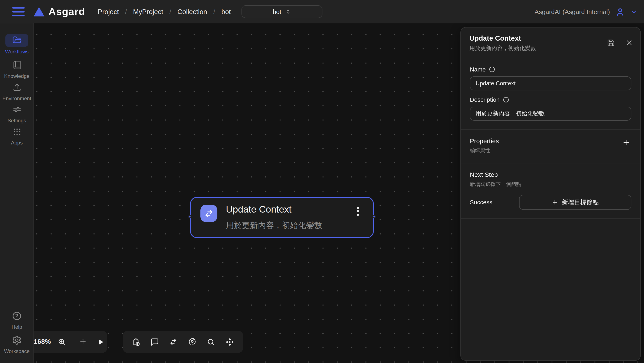 The height and width of the screenshot is (363, 644). I want to click on sidebar-item-environment: Environment, so click(17, 91).